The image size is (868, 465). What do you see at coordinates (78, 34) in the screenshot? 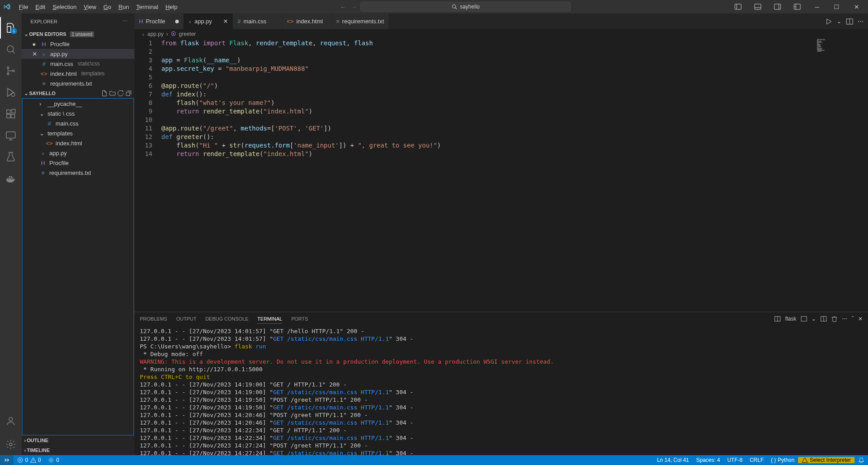
I see `open-editors-header: ⌄ OPEN EDITORS 1 unsaved` at bounding box center [78, 34].